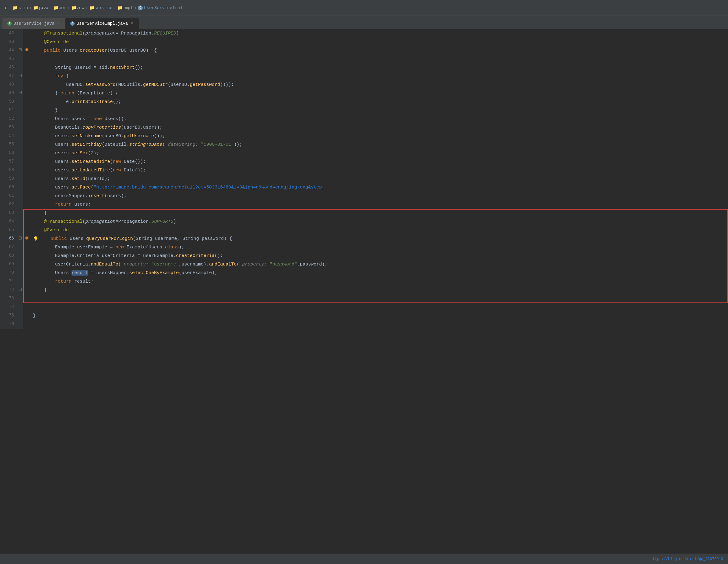 Image resolution: width=728 pixels, height=564 pixels. I want to click on code-line-60: 60 users.setFace("http://image.baidu.com…, so click(364, 188).